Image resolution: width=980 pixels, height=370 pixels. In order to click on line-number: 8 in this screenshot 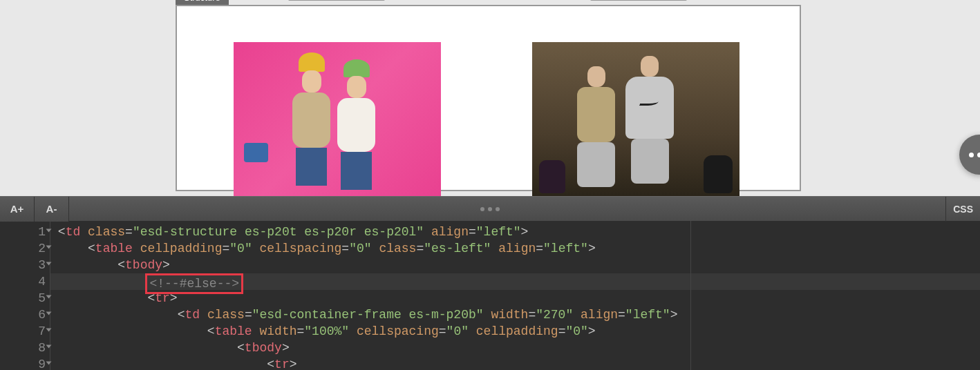, I will do `click(25, 348)`.